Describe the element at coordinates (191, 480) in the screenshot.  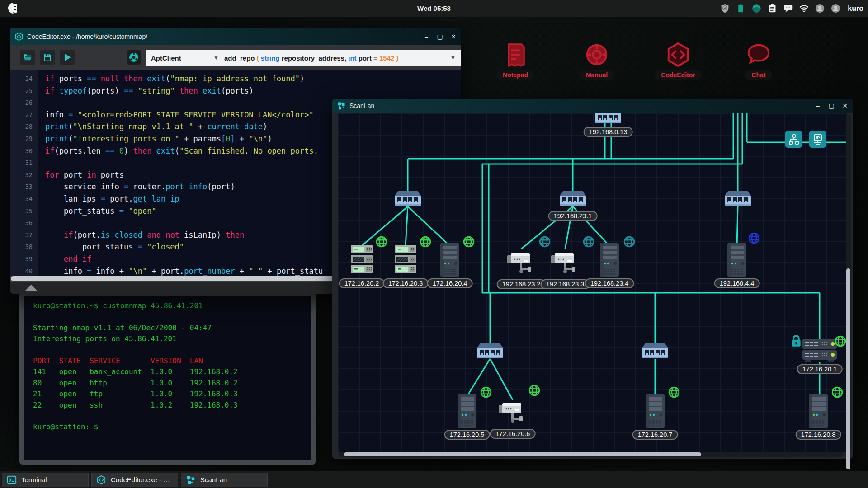
I see `scanlan-icon` at that location.